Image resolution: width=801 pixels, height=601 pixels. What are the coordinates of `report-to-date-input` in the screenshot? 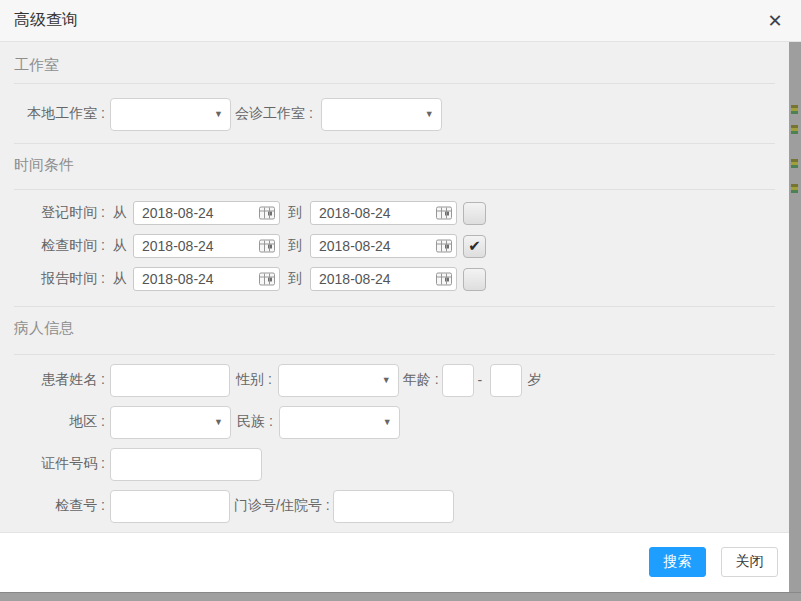 It's located at (384, 279).